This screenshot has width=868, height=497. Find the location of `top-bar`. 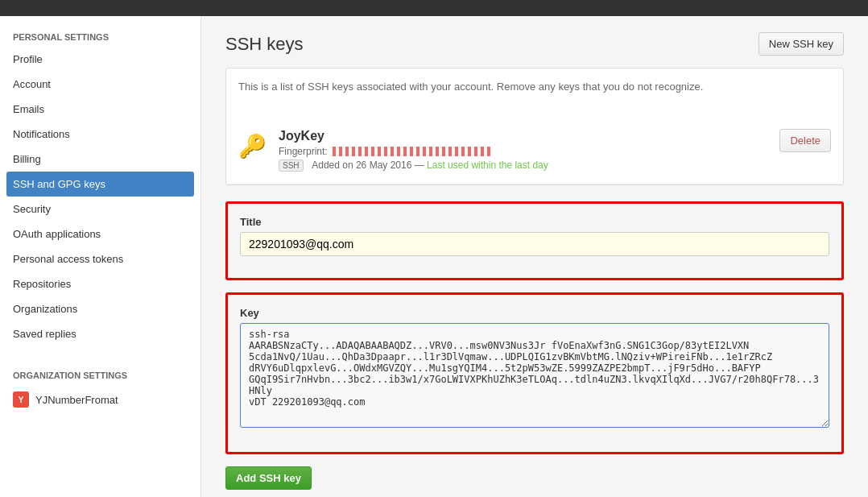

top-bar is located at coordinates (434, 8).